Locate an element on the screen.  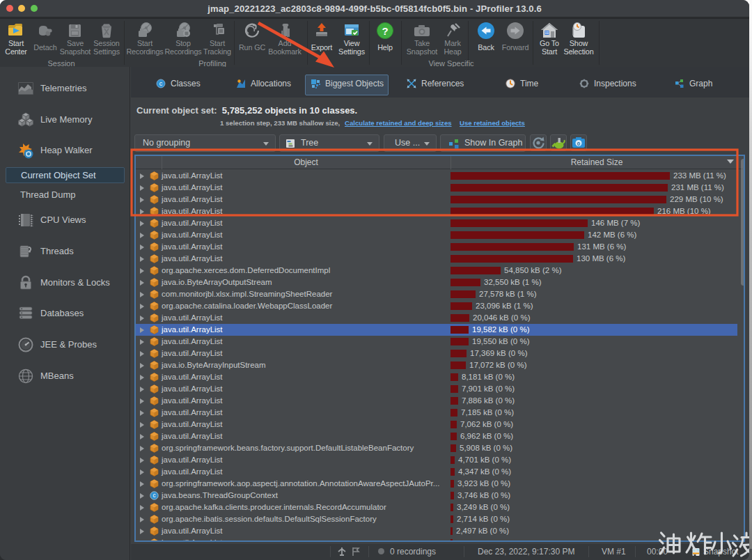
svg-text: 0 is located at coordinates (579, 143).